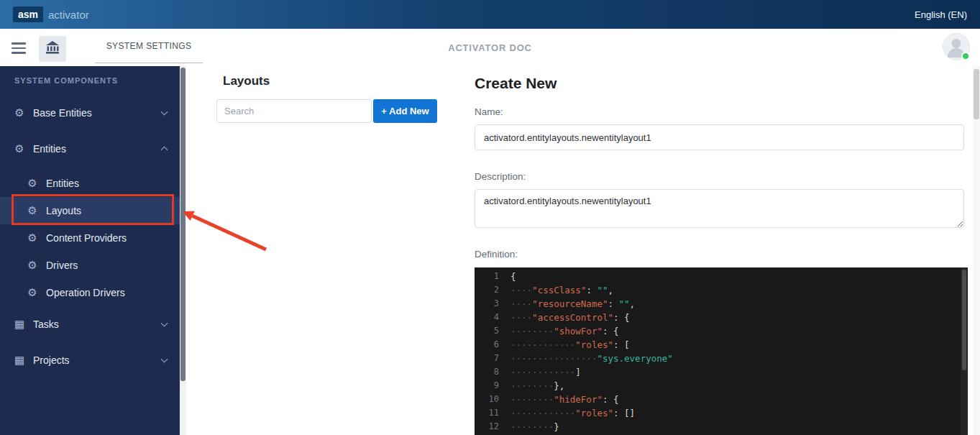 Image resolution: width=980 pixels, height=435 pixels. I want to click on code-line: 2····"cssClass": "",, so click(721, 290).